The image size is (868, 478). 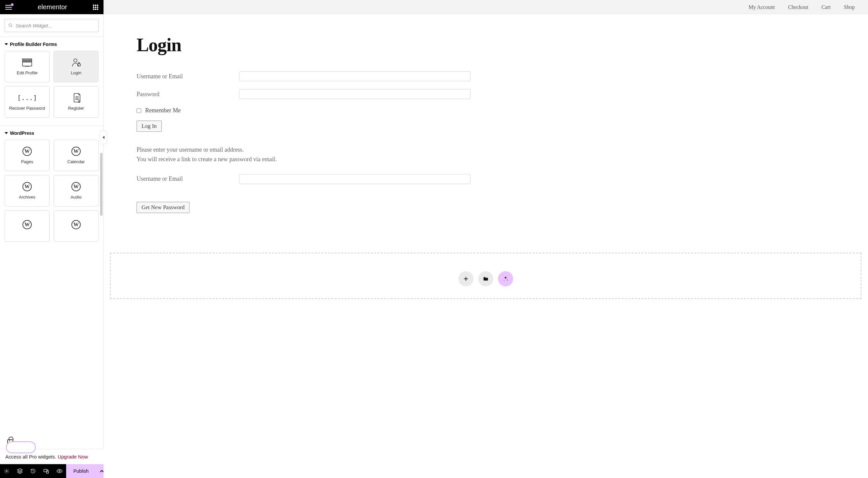 I want to click on username-label: Username or Email, so click(x=188, y=76).